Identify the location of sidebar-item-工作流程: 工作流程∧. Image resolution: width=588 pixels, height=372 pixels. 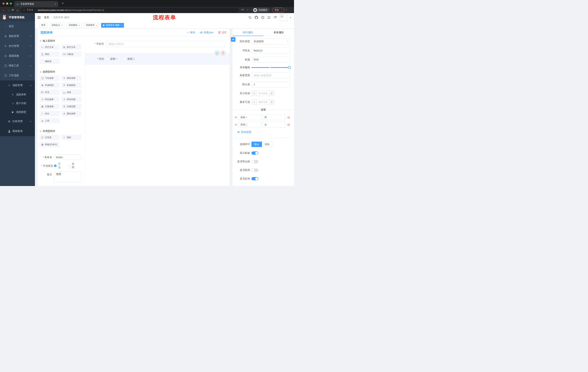
(18, 75).